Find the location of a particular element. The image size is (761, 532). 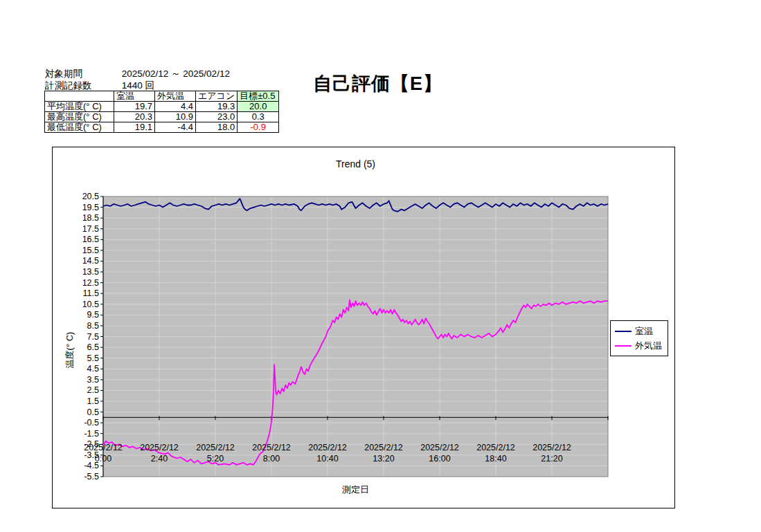

summary-header-cell: エアコン is located at coordinates (217, 97).